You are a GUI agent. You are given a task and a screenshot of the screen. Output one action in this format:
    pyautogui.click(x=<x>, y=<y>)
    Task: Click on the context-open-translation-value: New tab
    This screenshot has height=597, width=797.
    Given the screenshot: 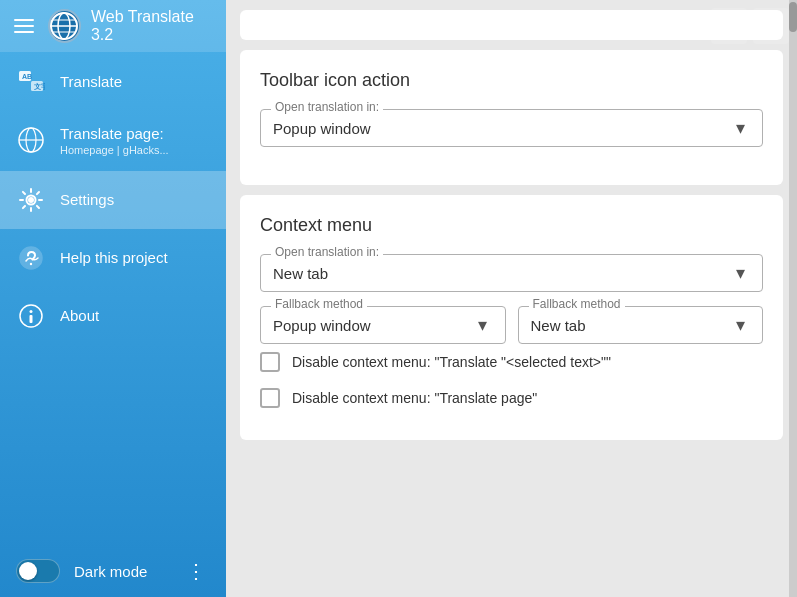 What is the action you would take?
    pyautogui.click(x=300, y=274)
    